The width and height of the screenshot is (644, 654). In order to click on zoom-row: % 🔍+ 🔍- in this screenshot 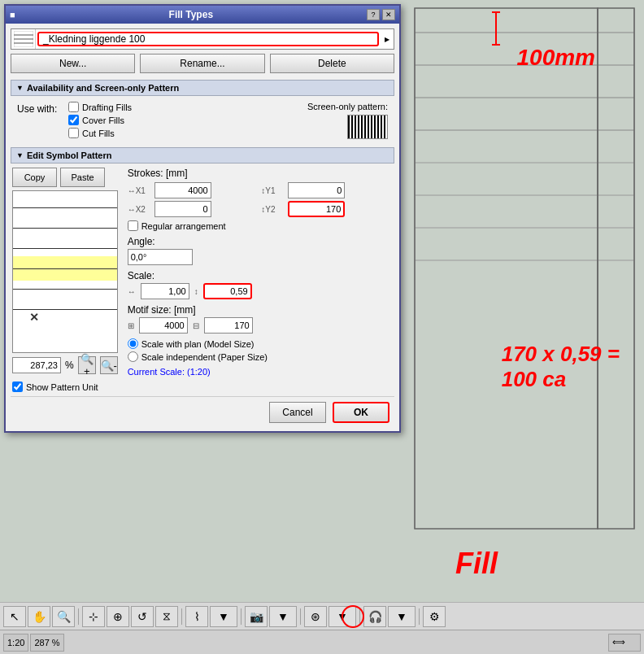, I will do `click(65, 365)`.